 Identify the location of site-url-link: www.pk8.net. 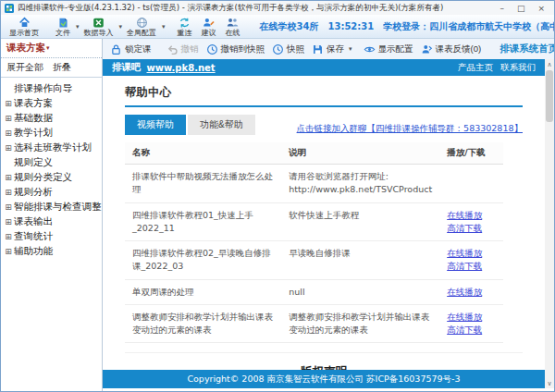
(181, 68).